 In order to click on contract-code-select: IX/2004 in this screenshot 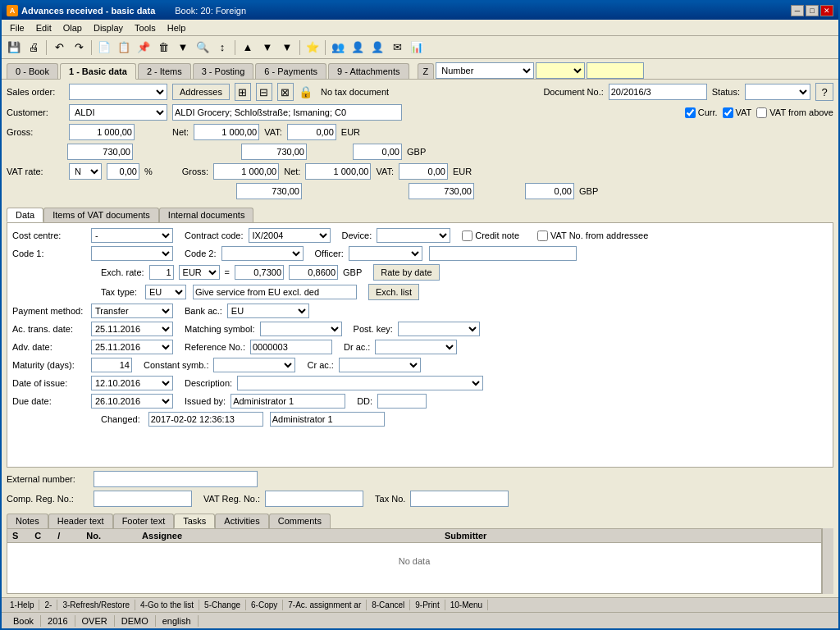, I will do `click(290, 235)`.